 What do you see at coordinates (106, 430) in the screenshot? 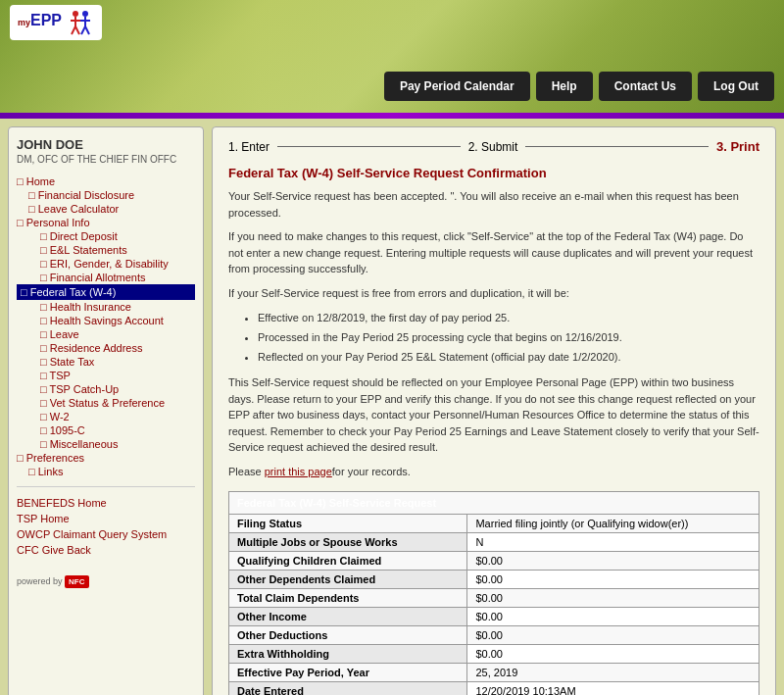
I see `sidebar-item-1095c: □ 1095-C` at bounding box center [106, 430].